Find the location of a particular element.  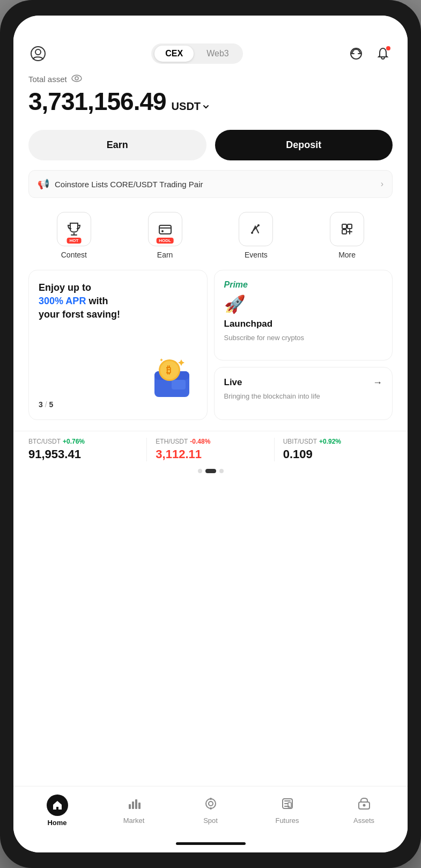

apr-title: Enjoy up to 300% APR withyour forst savi… is located at coordinates (118, 301).